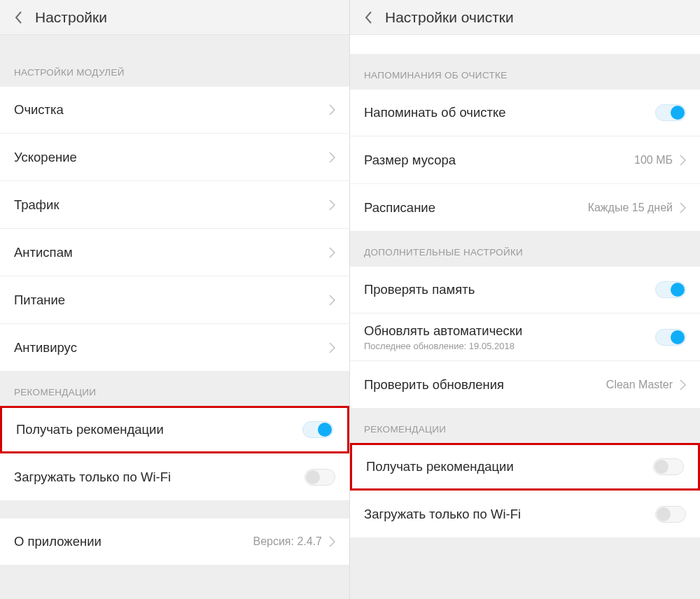 This screenshot has height=599, width=700. Describe the element at coordinates (175, 300) in the screenshot. I see `row-power: Питание` at that location.